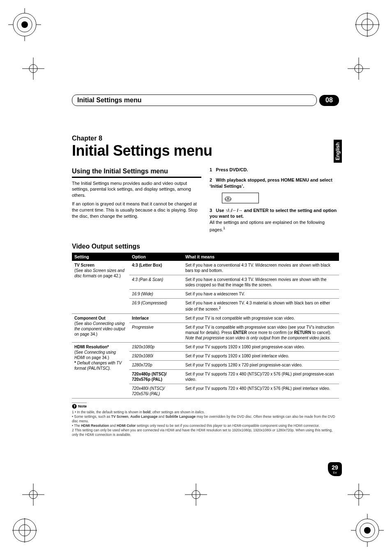  Describe the element at coordinates (230, 210) in the screenshot. I see `arrow-down-icon: ↓` at that location.